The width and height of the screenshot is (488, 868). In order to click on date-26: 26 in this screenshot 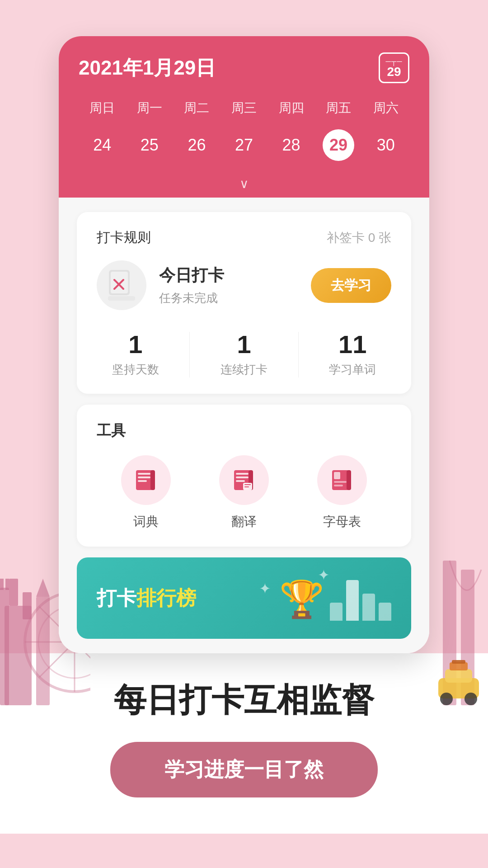, I will do `click(197, 145)`.